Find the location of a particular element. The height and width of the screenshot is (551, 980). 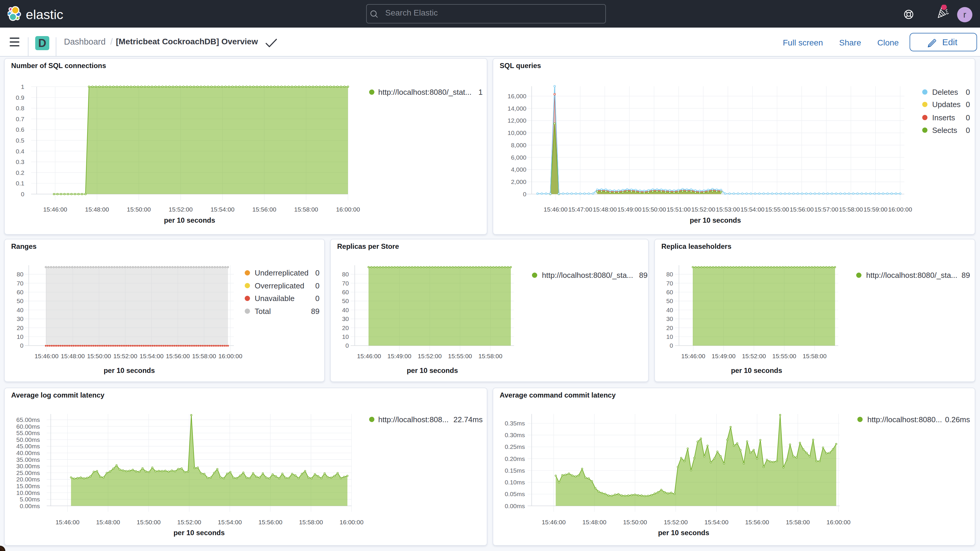

svg-text: 0.10ms is located at coordinates (515, 482).